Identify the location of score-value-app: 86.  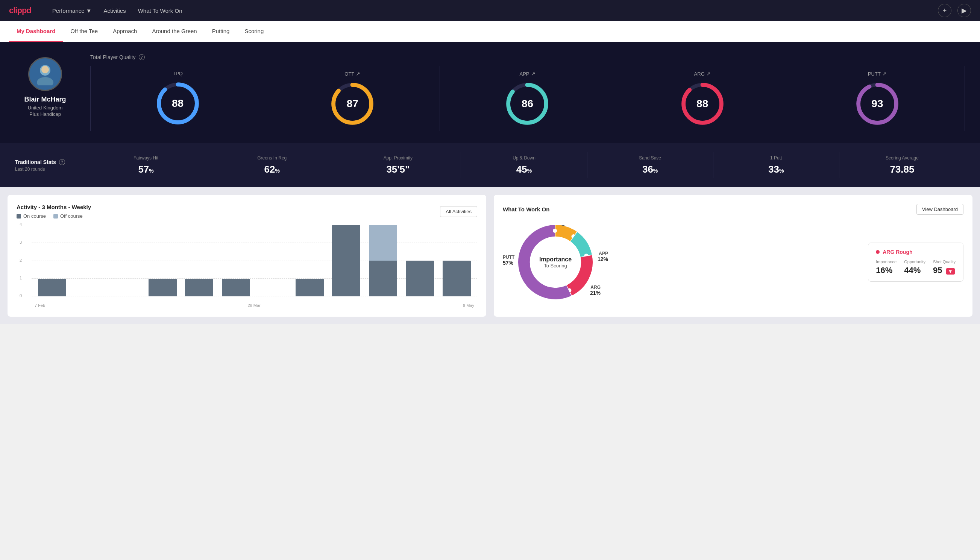
(527, 104).